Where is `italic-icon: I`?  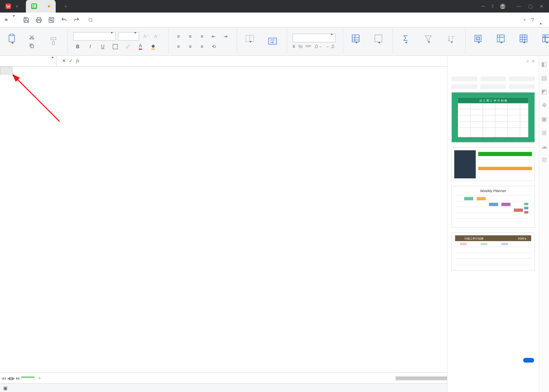
italic-icon: I is located at coordinates (90, 47).